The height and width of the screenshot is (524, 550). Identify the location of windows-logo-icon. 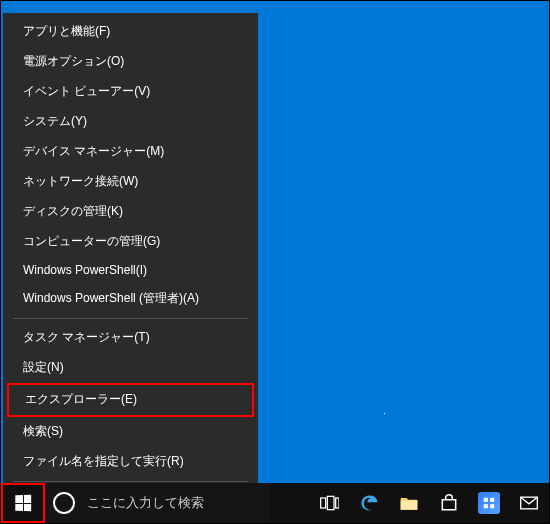
(23, 503).